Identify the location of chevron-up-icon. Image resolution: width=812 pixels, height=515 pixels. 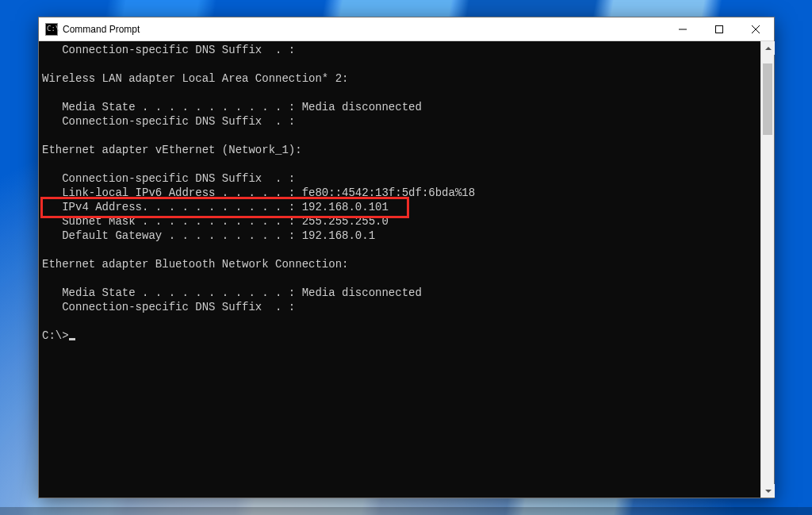
(768, 48).